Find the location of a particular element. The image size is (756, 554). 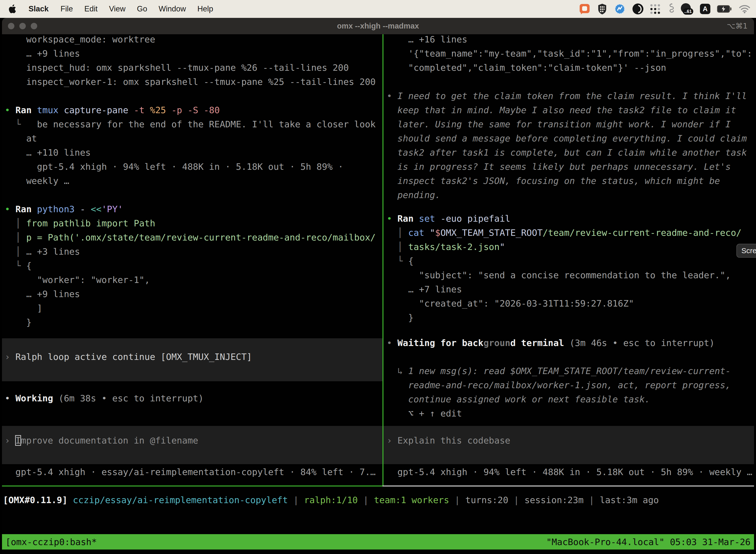

right-pane-line: gpt-5.4 xhigh · 94% left · 488K in · 5.1… is located at coordinates (570, 472).